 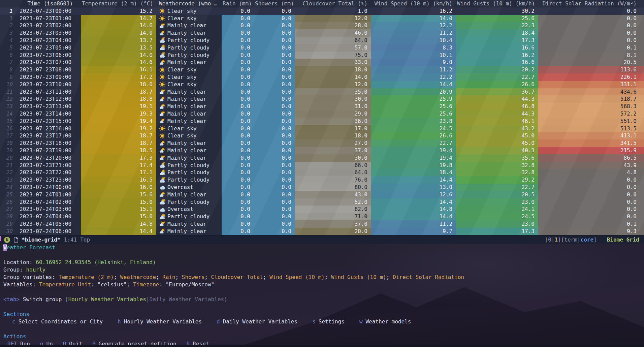 I want to click on cell-wind-gusts: 36.7, so click(x=497, y=92).